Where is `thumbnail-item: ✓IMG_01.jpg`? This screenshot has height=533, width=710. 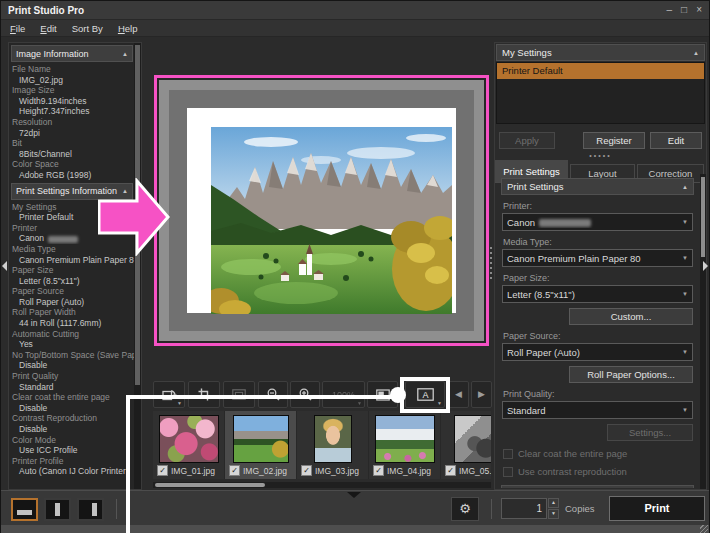 thumbnail-item: ✓IMG_01.jpg is located at coordinates (188, 445).